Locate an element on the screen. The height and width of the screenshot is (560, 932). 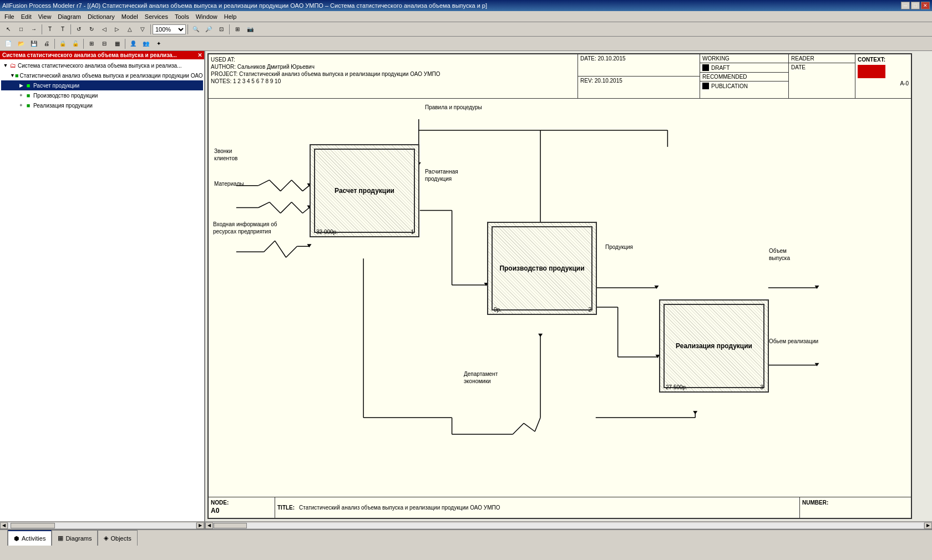
open-btn: 📂 is located at coordinates (21, 44).